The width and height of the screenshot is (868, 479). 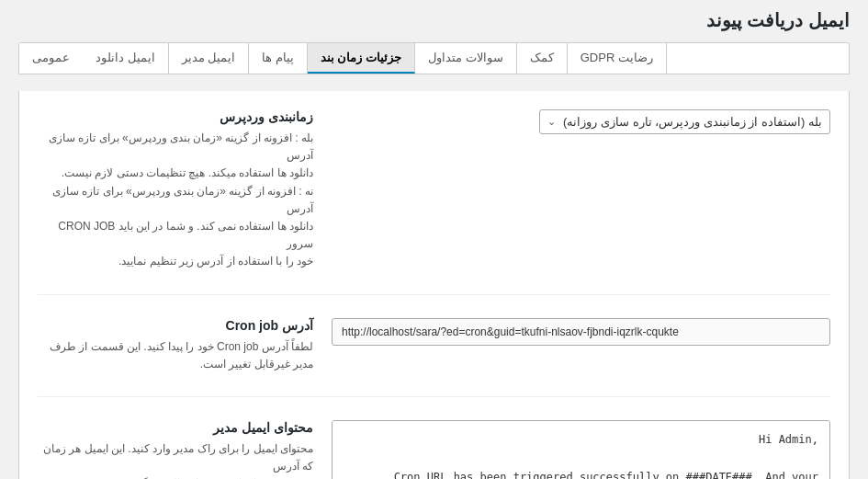 What do you see at coordinates (581, 450) in the screenshot?
I see `admin-email-textarea: Hi Admin, Cron URL has been triggered su…` at bounding box center [581, 450].